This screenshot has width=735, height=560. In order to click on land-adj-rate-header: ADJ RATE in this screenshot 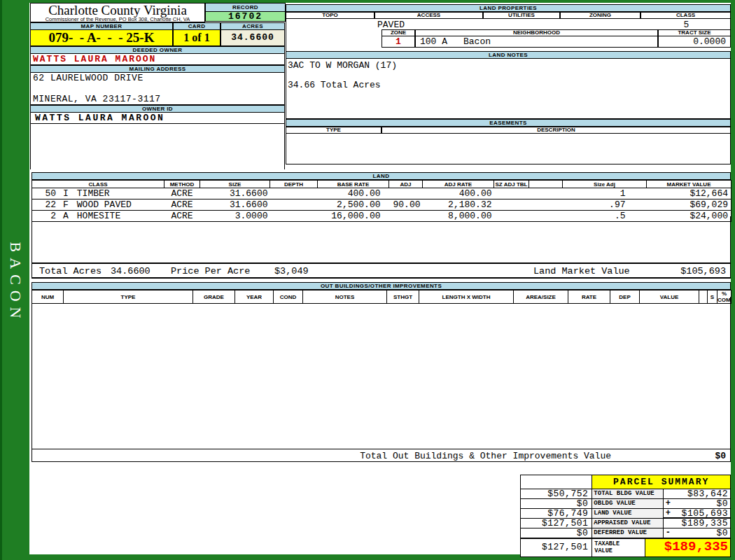, I will do `click(458, 185)`.